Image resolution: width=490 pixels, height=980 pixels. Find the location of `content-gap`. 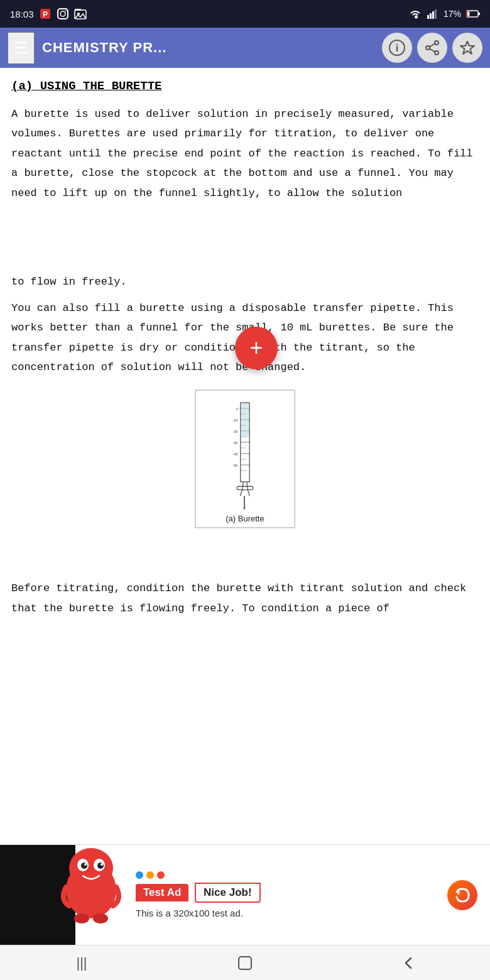

content-gap is located at coordinates (245, 241).